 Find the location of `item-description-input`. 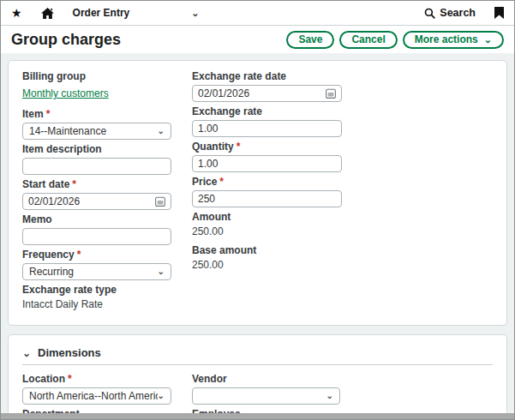

item-description-input is located at coordinates (97, 166).